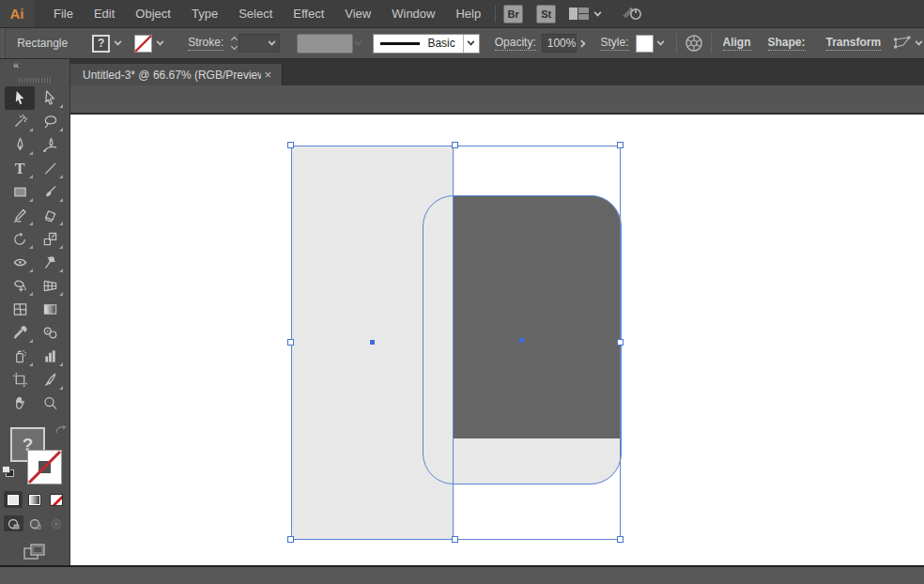 The width and height of the screenshot is (924, 584). What do you see at coordinates (325, 43) in the screenshot?
I see `brush-definition-preview` at bounding box center [325, 43].